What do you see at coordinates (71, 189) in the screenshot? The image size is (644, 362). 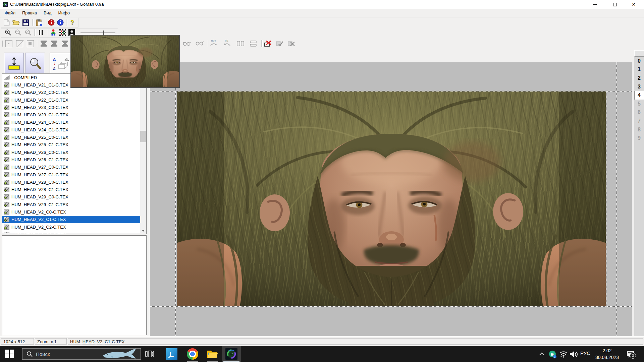 I see `texture-list-item: HUM_HEAD_V28_C1-C.TEX` at bounding box center [71, 189].